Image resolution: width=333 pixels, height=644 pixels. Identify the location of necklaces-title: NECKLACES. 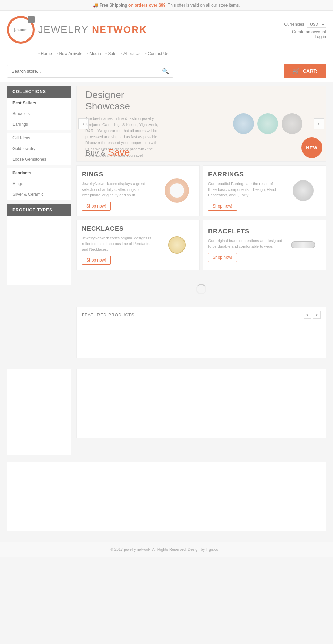
(119, 229).